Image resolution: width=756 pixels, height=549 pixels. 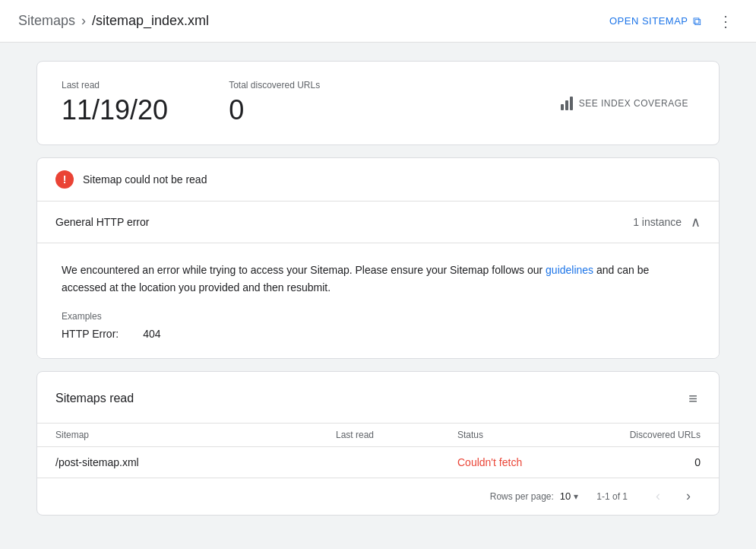 I want to click on breadcrumb-chevron-icon: ›, so click(x=84, y=21).